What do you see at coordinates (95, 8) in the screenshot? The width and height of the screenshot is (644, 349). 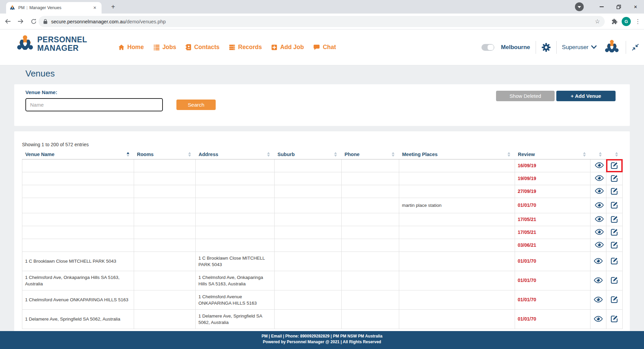 I see `tab-close-icon: ✕` at bounding box center [95, 8].